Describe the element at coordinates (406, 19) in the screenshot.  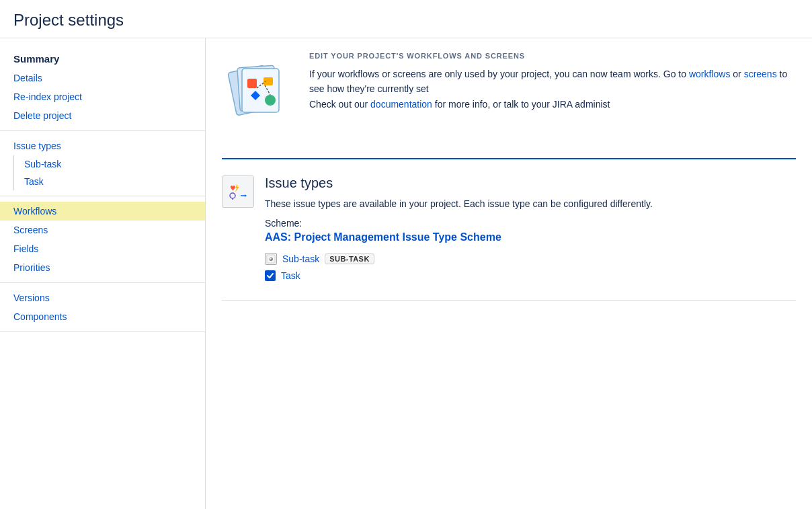
I see `page-header: Project settings` at that location.